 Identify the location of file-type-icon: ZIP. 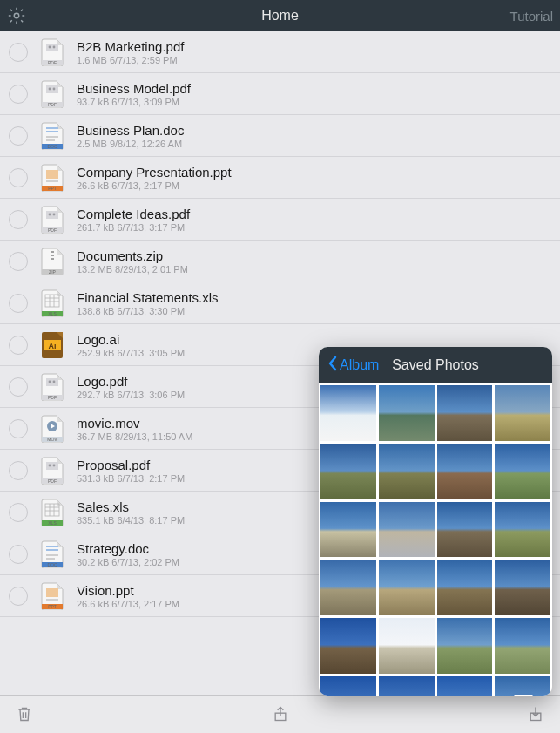
(52, 261).